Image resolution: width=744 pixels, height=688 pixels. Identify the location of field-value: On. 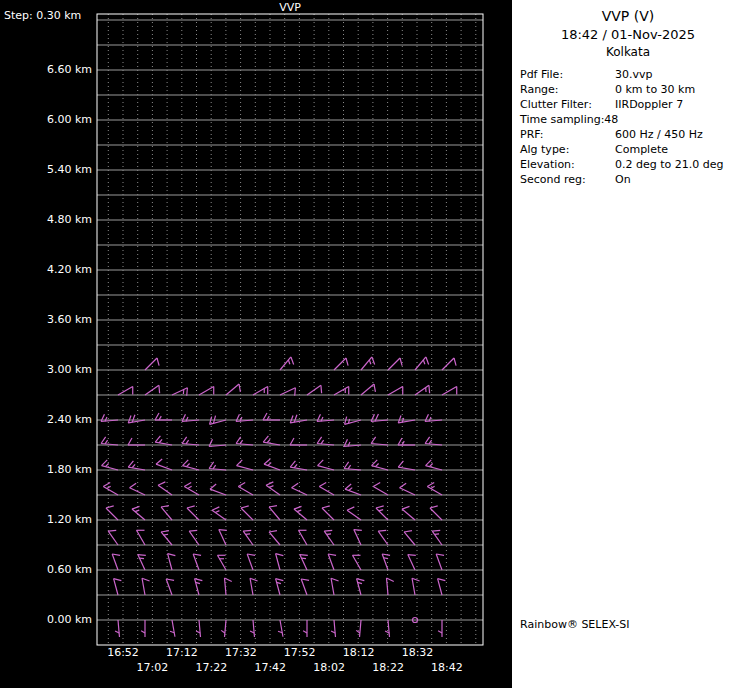
(623, 180).